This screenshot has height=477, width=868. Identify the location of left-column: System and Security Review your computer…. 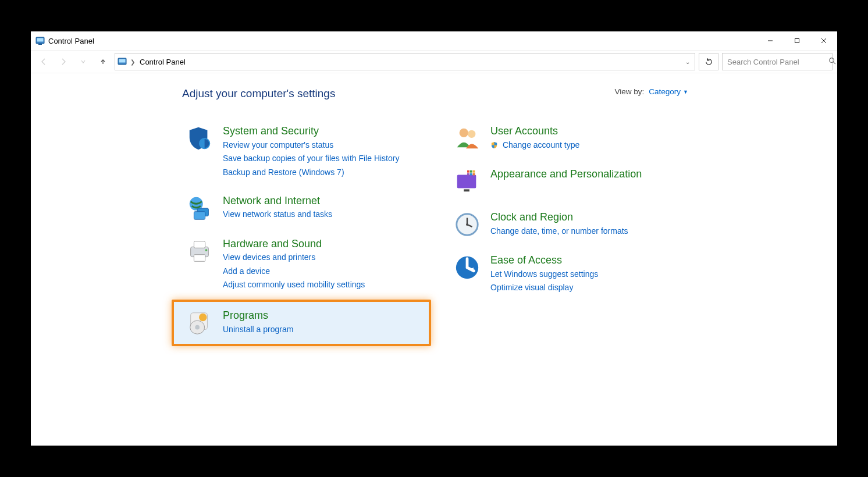
(304, 230).